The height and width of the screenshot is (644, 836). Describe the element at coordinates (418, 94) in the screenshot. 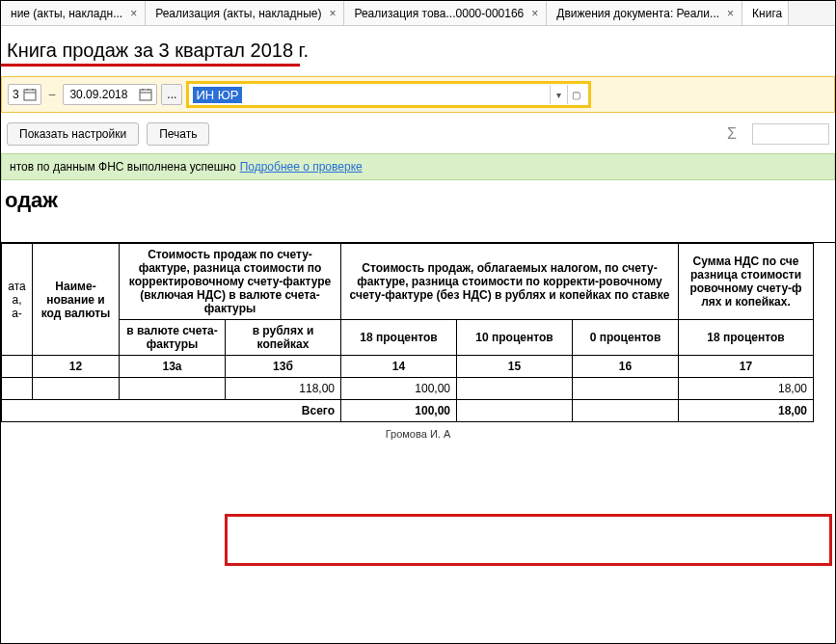

I see `filter-row: 3 – ... ИН ЮР ▾ ▢` at that location.